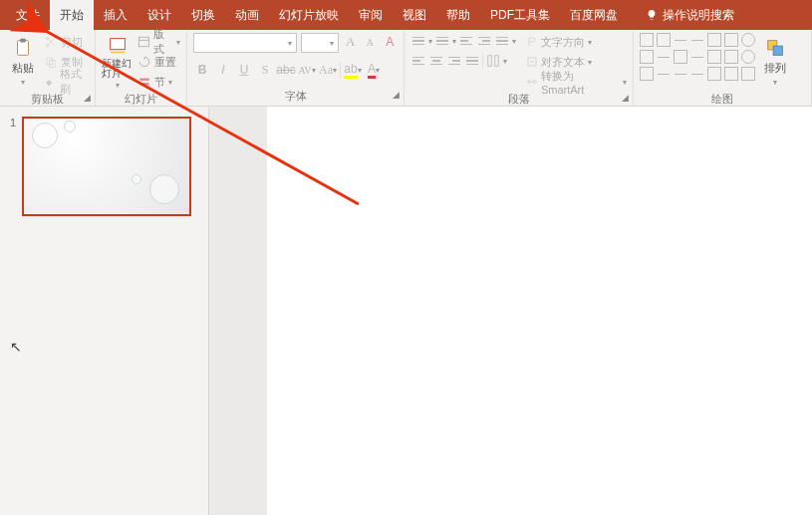  Describe the element at coordinates (664, 74) in the screenshot. I see `shape-line-icon` at that location.